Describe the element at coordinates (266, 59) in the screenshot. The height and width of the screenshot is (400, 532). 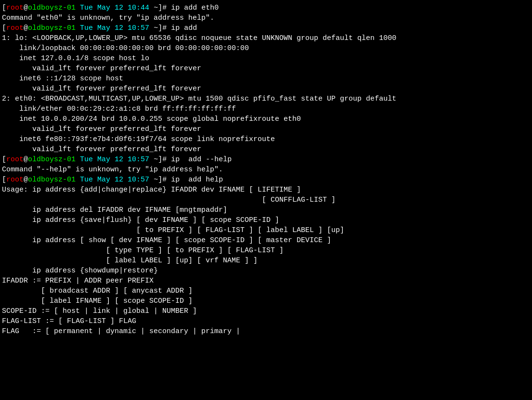
I see `line-6: inet 127.0.0.1/8 scope host lo` at that location.